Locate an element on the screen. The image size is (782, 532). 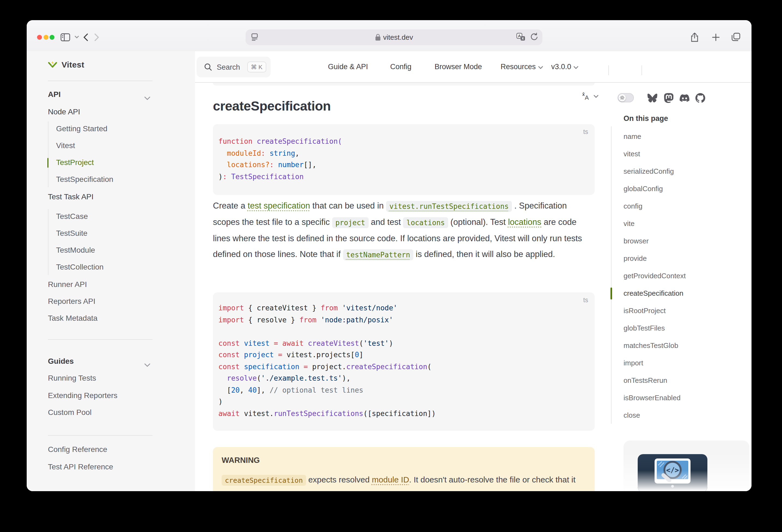
text: expects resolved is located at coordinates (339, 480).